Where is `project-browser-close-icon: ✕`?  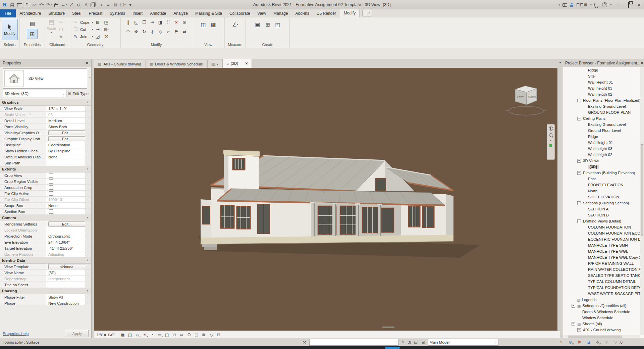
project-browser-close-icon: ✕ is located at coordinates (642, 63).